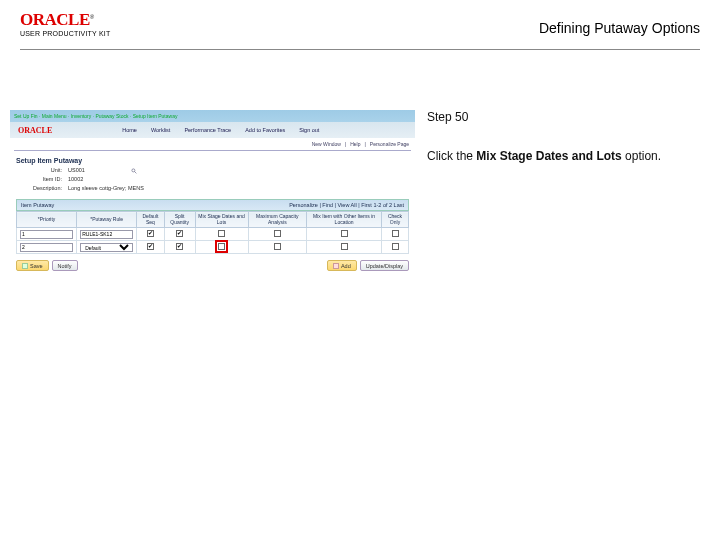  I want to click on nav-links: Home Worklist Performance Trace Add to F…, so click(220, 130).